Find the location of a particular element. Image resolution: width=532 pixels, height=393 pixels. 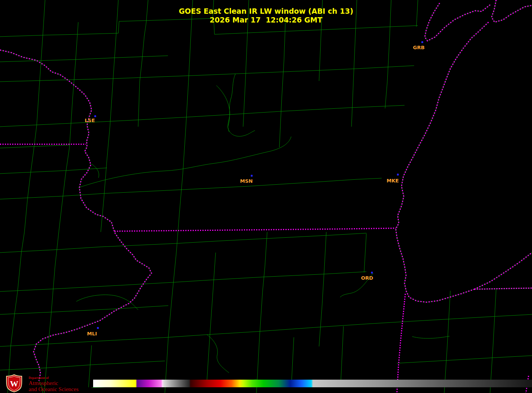

aos-logo: W Department of Atmospheric and Oceanic … is located at coordinates (41, 383).